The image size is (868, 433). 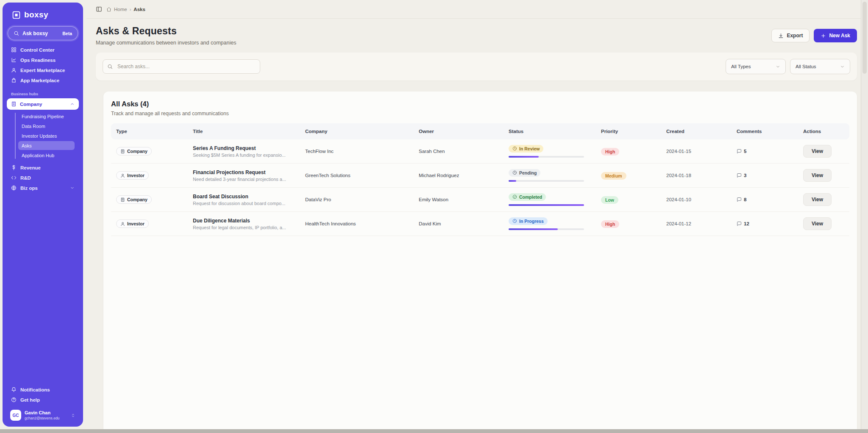 What do you see at coordinates (43, 33) in the screenshot?
I see `ask-boxsy-button: Ask boxsy Beta` at bounding box center [43, 33].